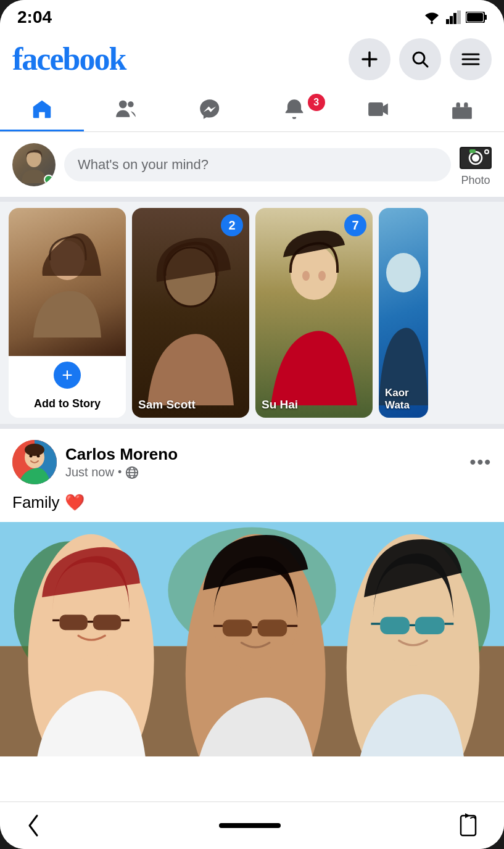 This screenshot has height=849, width=504. Describe the element at coordinates (35, 17) in the screenshot. I see `status-time: 2:04` at that location.